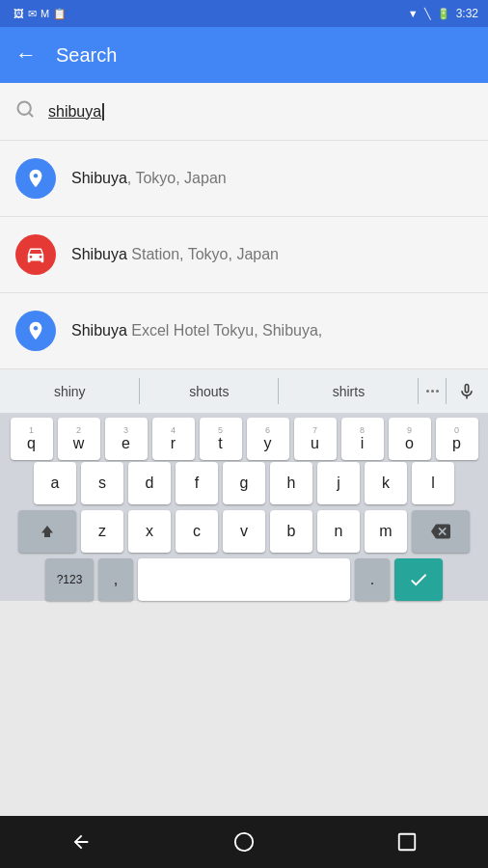  I want to click on key-u: 7 u, so click(315, 439).